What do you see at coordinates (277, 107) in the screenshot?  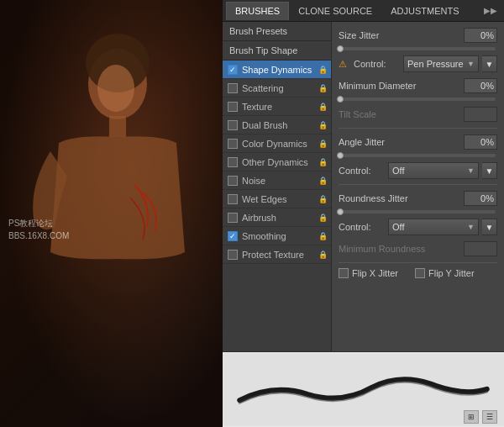 I see `sidebar-item-texture: Texture 🔒` at bounding box center [277, 107].